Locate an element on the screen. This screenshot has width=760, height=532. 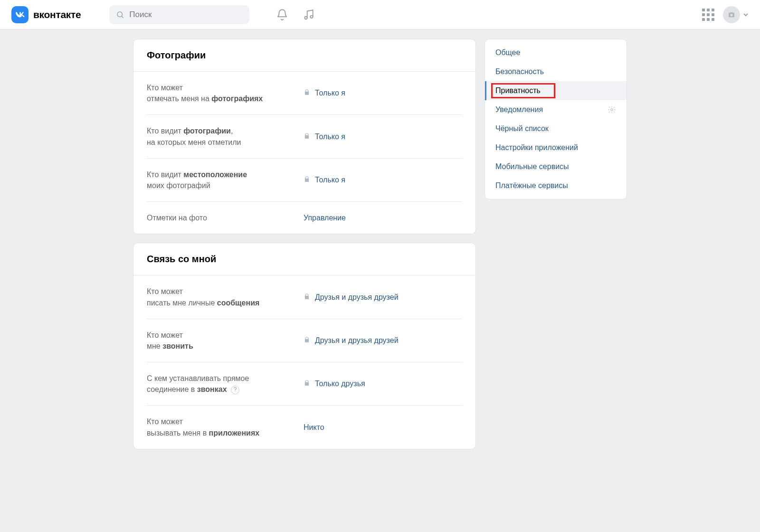
setting-label: С кем устанавливать прямоесоединение в з… is located at coordinates (225, 384).